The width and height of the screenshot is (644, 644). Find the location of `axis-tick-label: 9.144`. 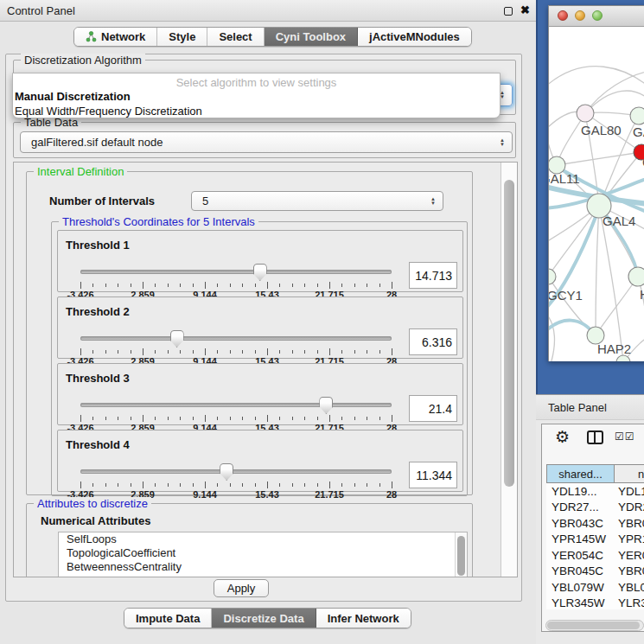

axis-tick-label: 9.144 is located at coordinates (205, 494).